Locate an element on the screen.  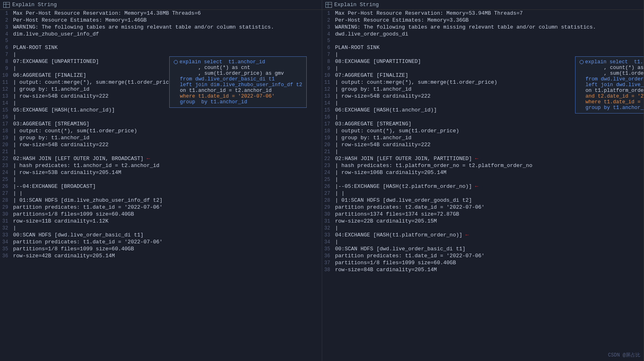
line-content: | group by: t1.anchor_id is located at coordinates (489, 89).